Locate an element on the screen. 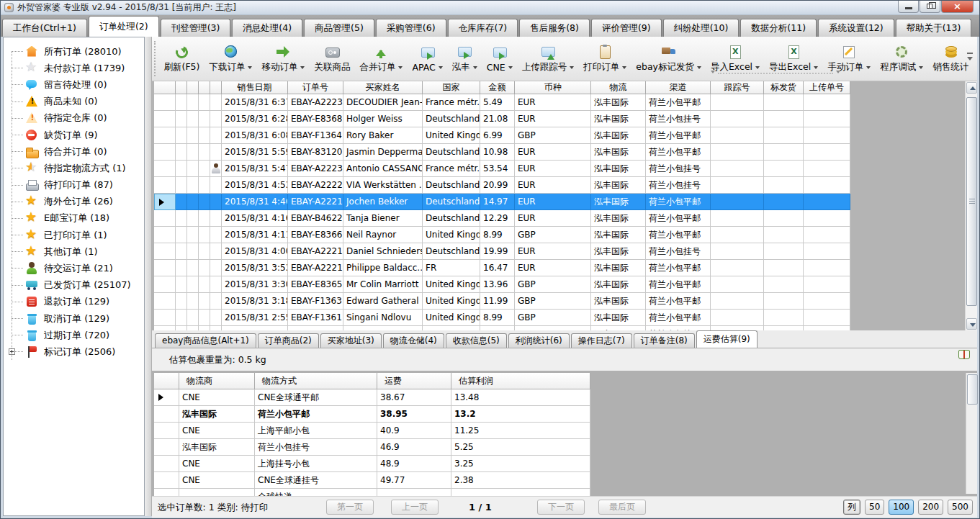 The width and height of the screenshot is (980, 519). restore-button is located at coordinates (930, 7).